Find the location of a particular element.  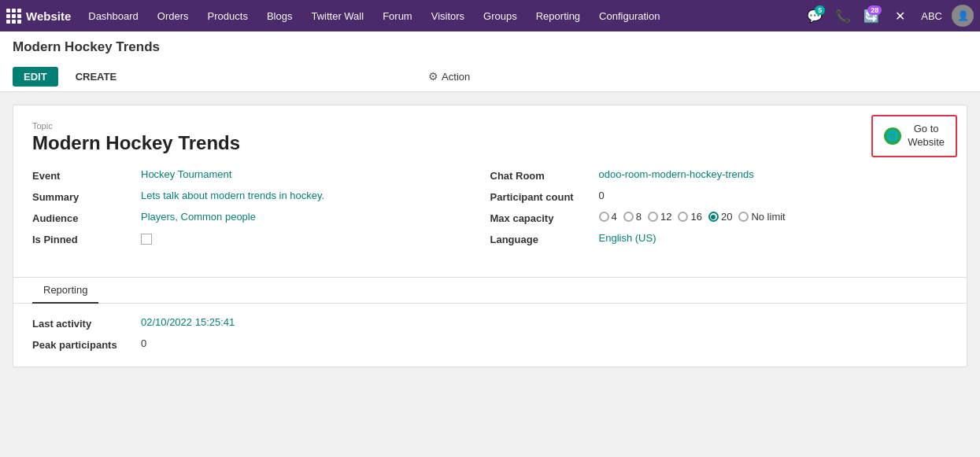

summary-value: Lets talk about modern trends in hockey. is located at coordinates (233, 195).